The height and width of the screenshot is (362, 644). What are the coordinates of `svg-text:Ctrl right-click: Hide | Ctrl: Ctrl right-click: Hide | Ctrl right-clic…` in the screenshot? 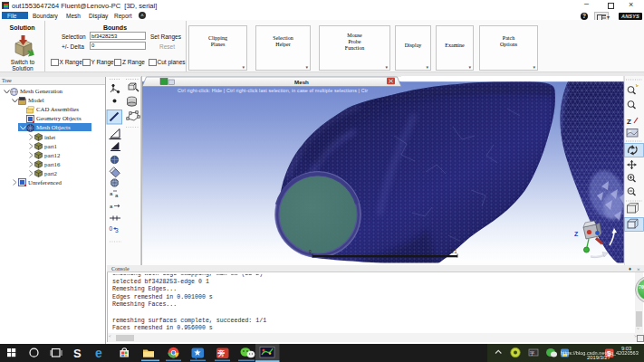 It's located at (273, 90).